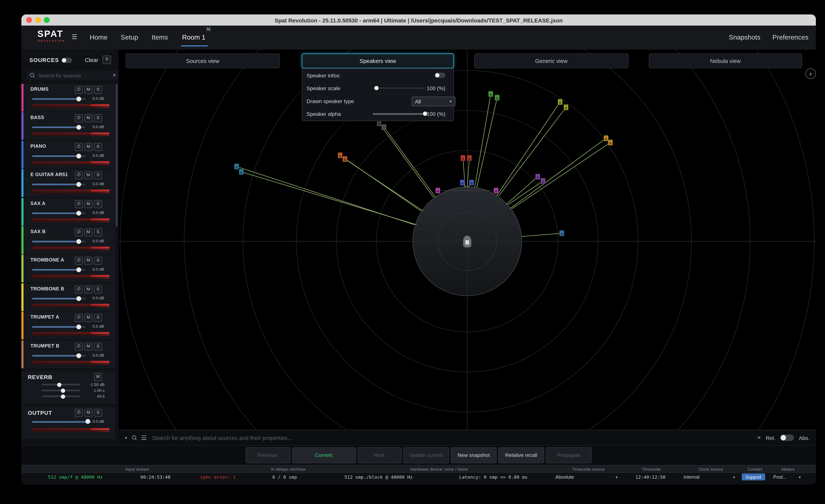  Describe the element at coordinates (380, 455) in the screenshot. I see `snapshot-next-button: Next:` at that location.